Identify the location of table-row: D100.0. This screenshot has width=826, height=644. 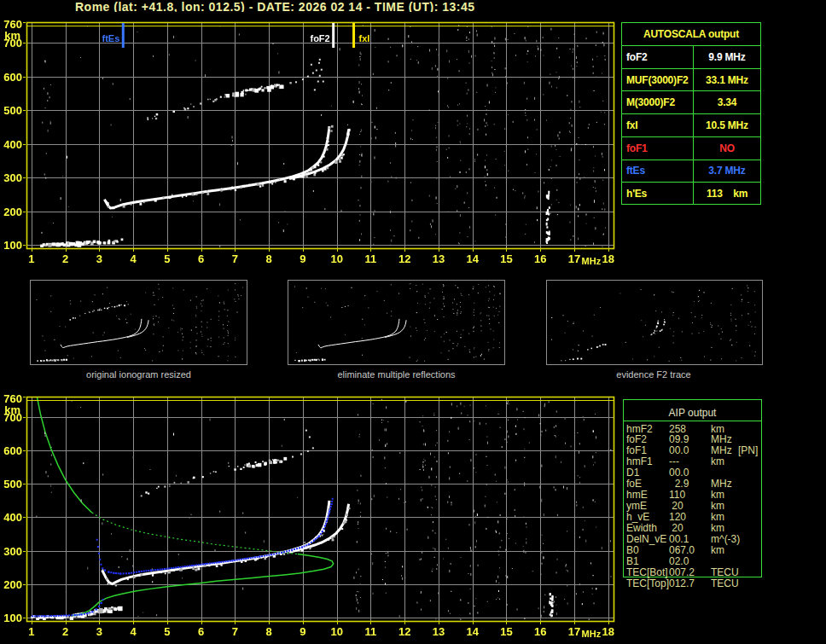
(700, 473).